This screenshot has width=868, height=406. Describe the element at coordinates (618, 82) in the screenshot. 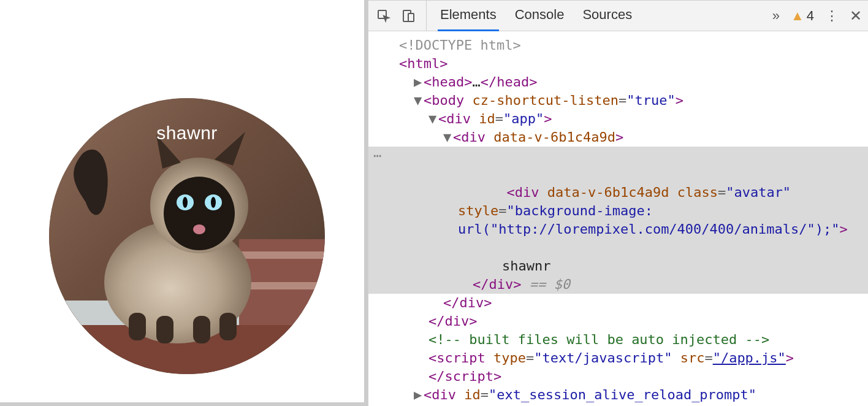

I see `dom-head: ▶<head>…</head>` at that location.